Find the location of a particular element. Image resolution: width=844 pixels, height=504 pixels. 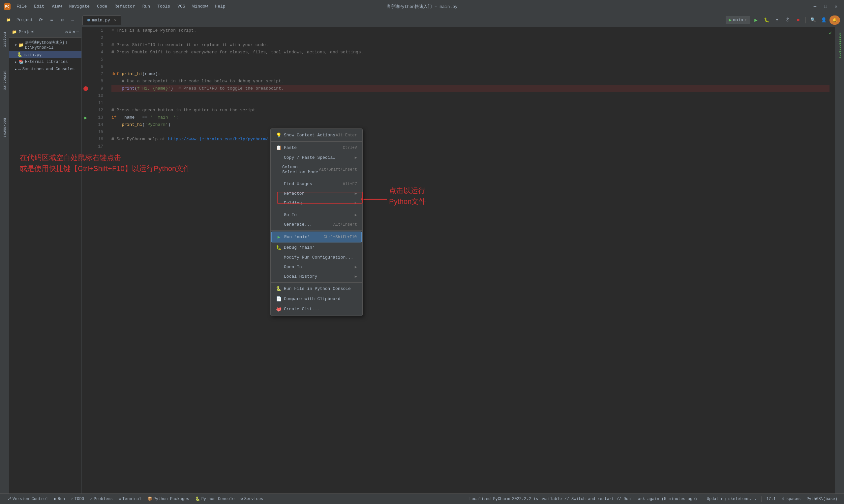

ctx-copy-paste-special: Copy / Paste Special ▶ is located at coordinates (316, 158).